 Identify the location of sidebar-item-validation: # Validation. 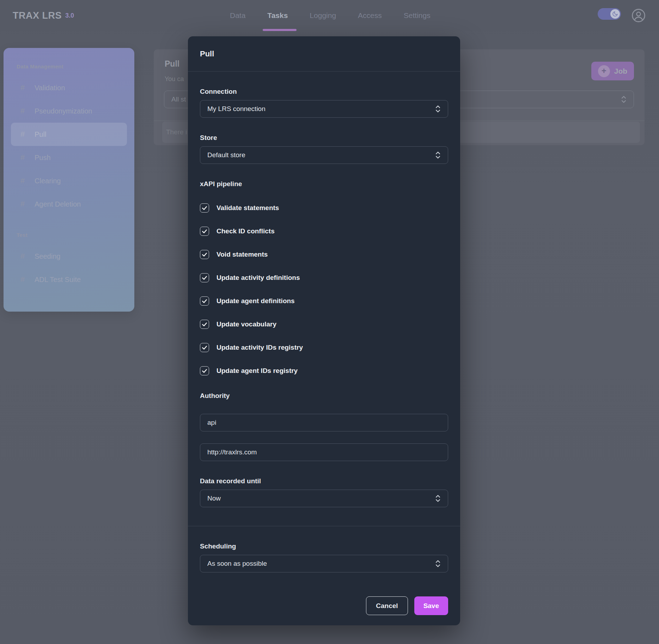
(69, 88).